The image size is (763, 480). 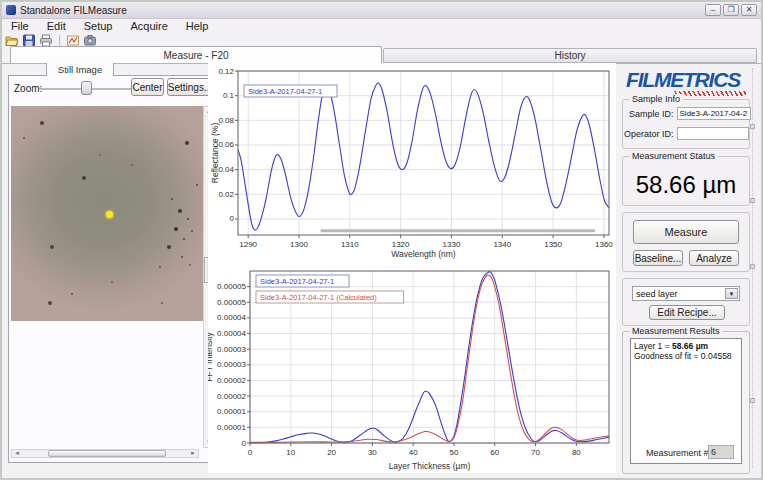 What do you see at coordinates (226, 120) in the screenshot?
I see `svg-text: 0.08` at bounding box center [226, 120].